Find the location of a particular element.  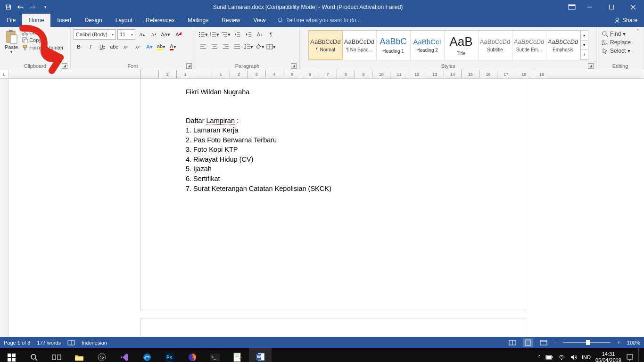

app-notepadpp is located at coordinates (238, 355).